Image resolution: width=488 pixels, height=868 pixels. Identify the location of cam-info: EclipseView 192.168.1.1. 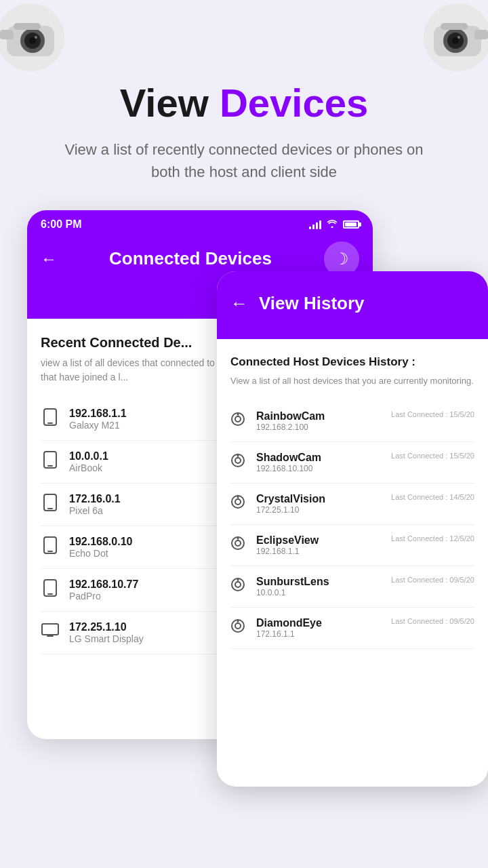
(320, 545).